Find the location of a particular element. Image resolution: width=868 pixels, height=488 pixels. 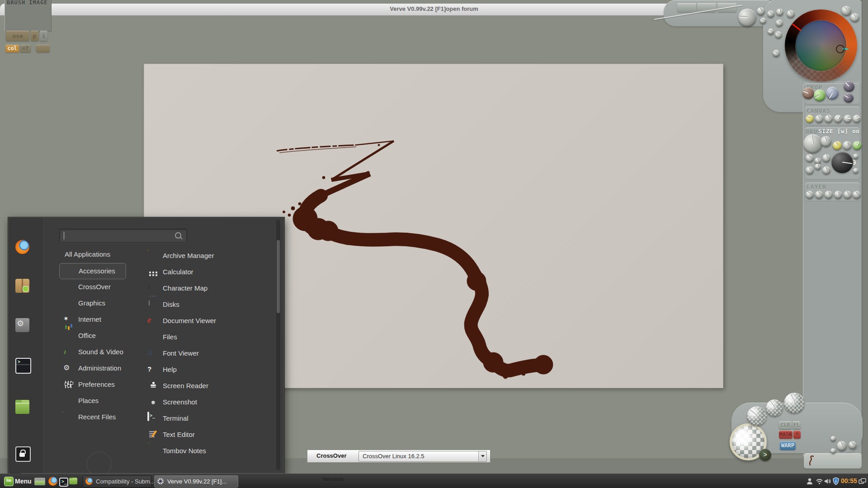

go-button: > is located at coordinates (765, 455).